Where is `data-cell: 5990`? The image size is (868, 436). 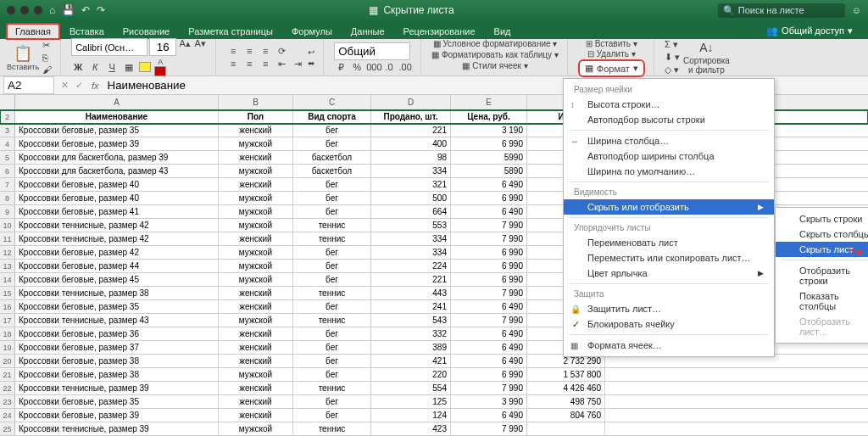 data-cell: 5990 is located at coordinates (489, 158).